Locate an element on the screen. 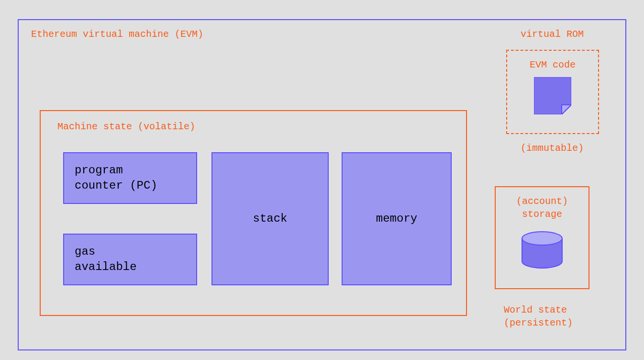 Image resolution: width=644 pixels, height=360 pixels. stack-box: stack is located at coordinates (270, 219).